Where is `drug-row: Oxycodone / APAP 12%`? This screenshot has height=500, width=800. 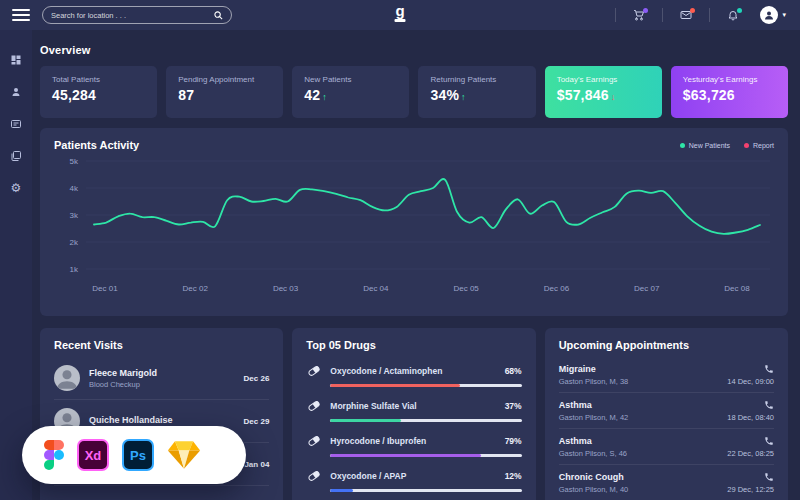 drug-row: Oxycodone / APAP 12% is located at coordinates (414, 480).